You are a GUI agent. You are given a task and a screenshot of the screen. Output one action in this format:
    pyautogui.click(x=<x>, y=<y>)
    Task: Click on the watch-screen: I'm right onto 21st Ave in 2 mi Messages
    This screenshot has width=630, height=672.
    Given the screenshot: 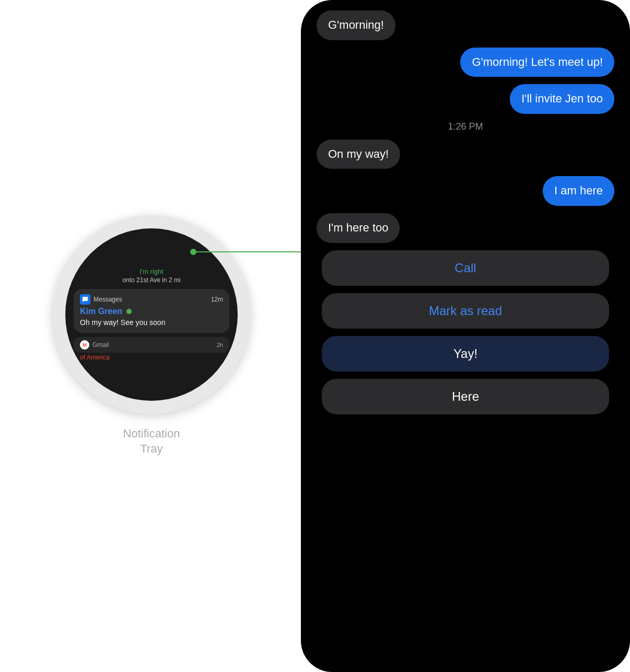 What is the action you would take?
    pyautogui.click(x=151, y=315)
    